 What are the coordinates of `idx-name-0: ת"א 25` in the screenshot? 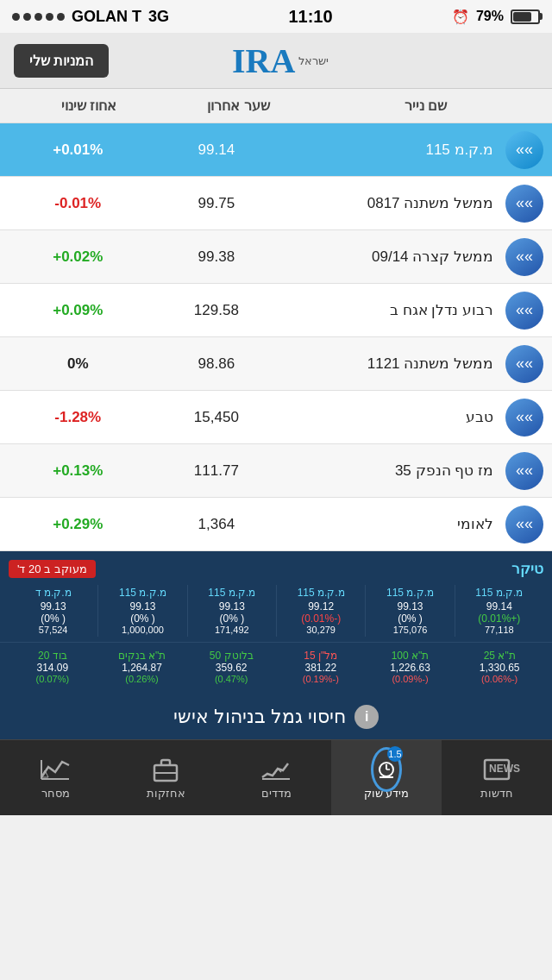 It's located at (499, 656).